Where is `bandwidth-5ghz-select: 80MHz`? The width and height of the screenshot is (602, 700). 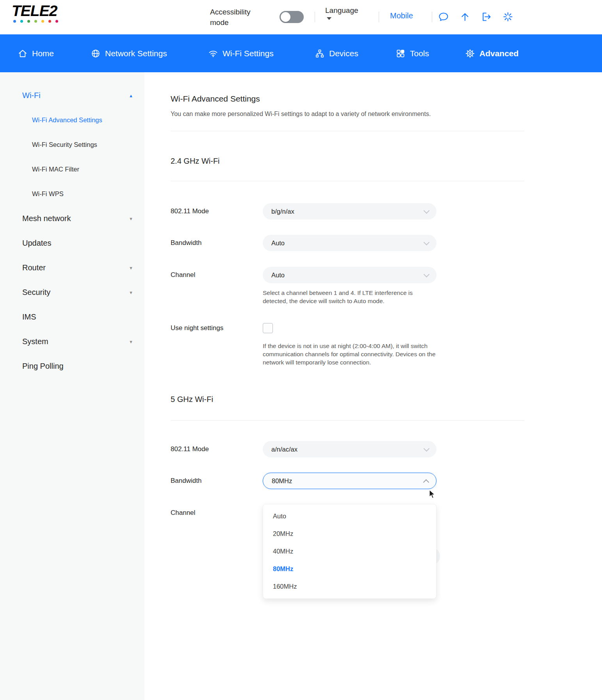 bandwidth-5ghz-select: 80MHz is located at coordinates (350, 481).